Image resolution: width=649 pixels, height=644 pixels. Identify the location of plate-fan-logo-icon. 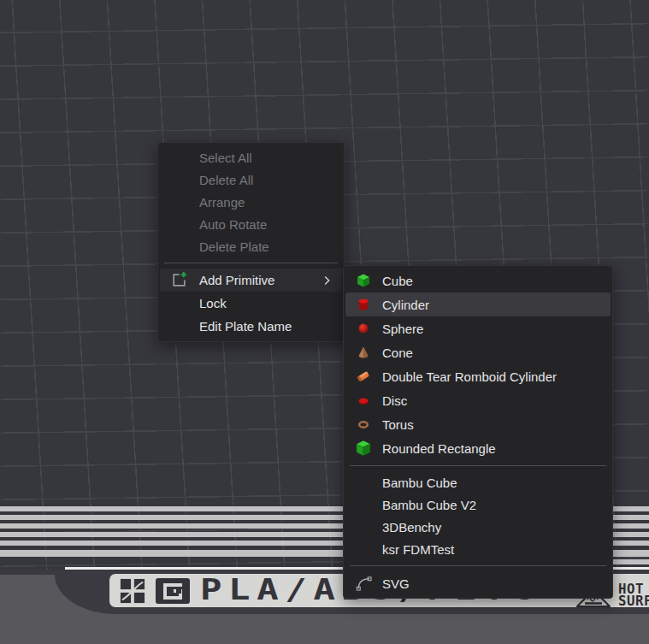
(133, 591).